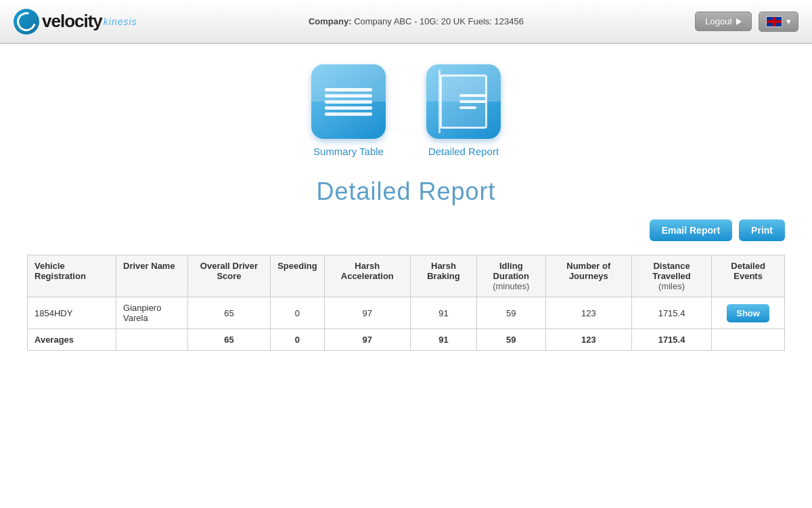 The image size is (812, 508). Describe the element at coordinates (443, 313) in the screenshot. I see `cell-harsh-braking: 91` at that location.